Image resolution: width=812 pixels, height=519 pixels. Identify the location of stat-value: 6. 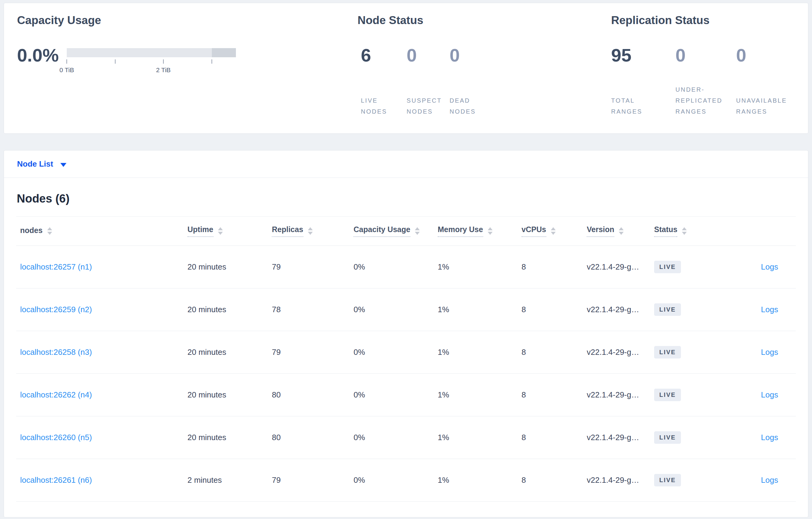
(381, 55).